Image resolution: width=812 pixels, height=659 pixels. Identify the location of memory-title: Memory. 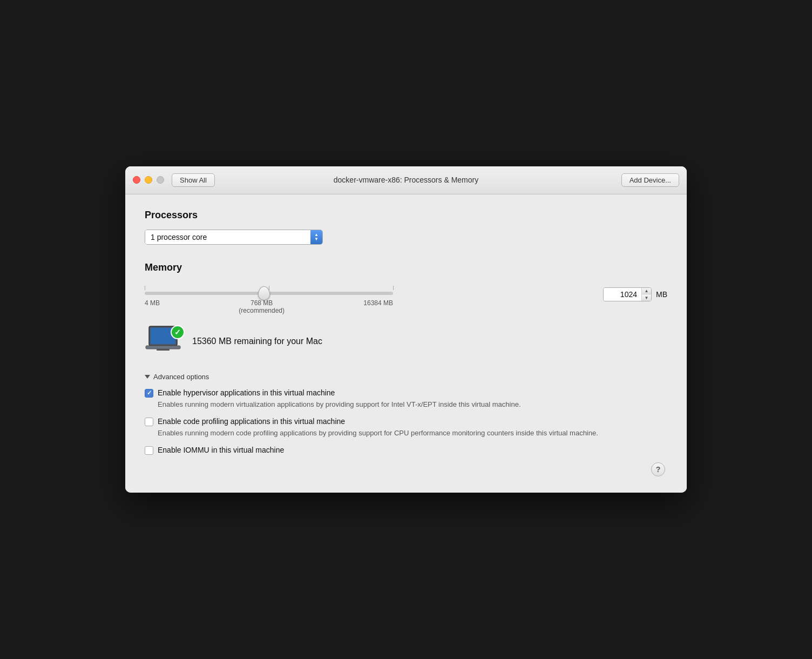
(406, 268).